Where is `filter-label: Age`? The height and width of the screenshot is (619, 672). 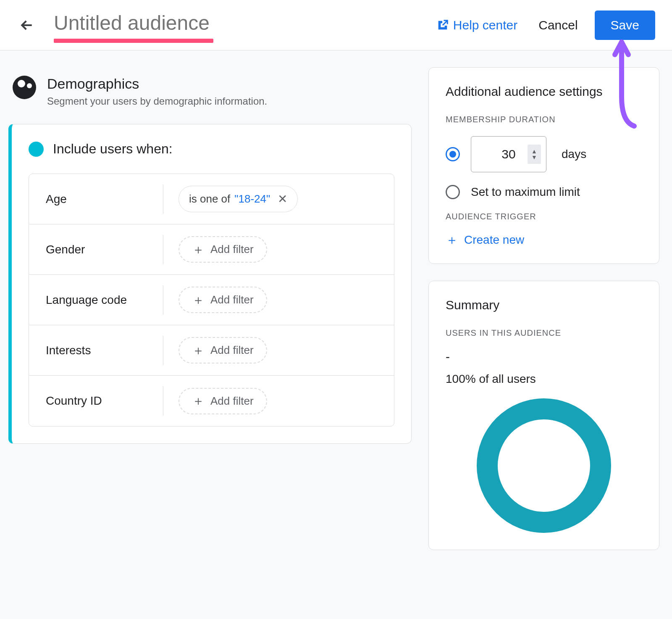 filter-label: Age is located at coordinates (105, 199).